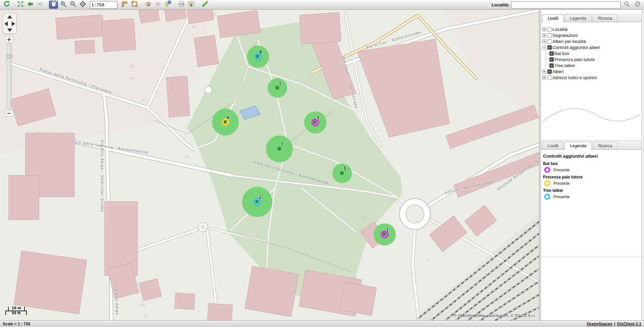 Image resolution: width=644 pixels, height=327 pixels. I want to click on redline-draw-button, so click(205, 5).